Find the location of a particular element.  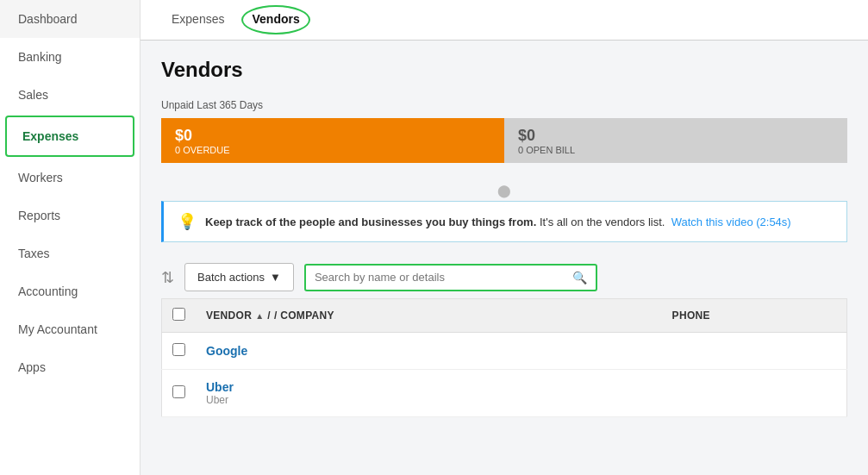

table-row: Google is located at coordinates (505, 352).